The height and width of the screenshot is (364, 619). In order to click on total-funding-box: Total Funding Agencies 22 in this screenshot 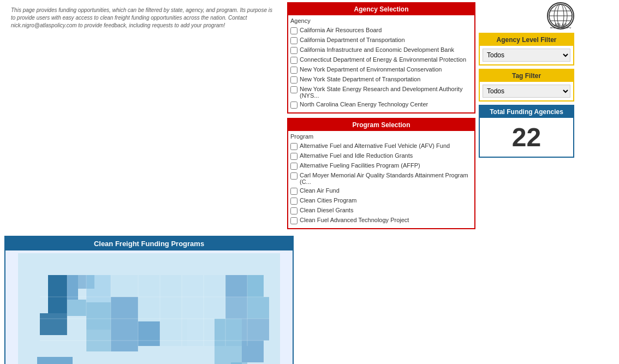, I will do `click(526, 131)`.